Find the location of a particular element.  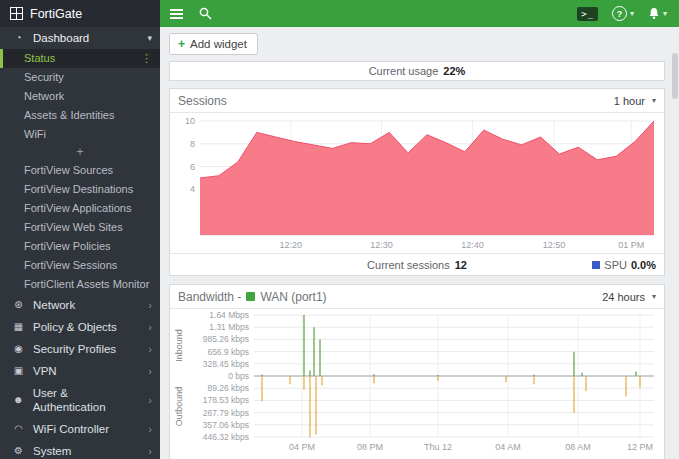

svg-text: Inbound is located at coordinates (179, 346).